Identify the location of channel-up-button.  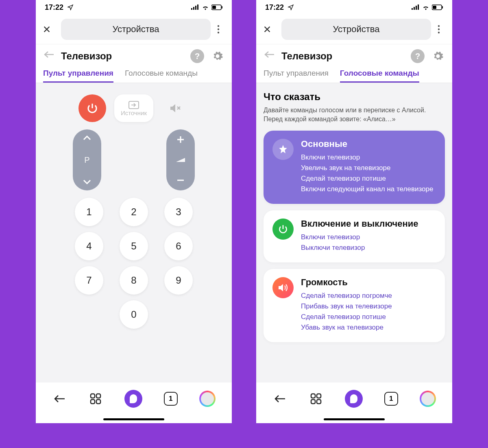
(87, 138).